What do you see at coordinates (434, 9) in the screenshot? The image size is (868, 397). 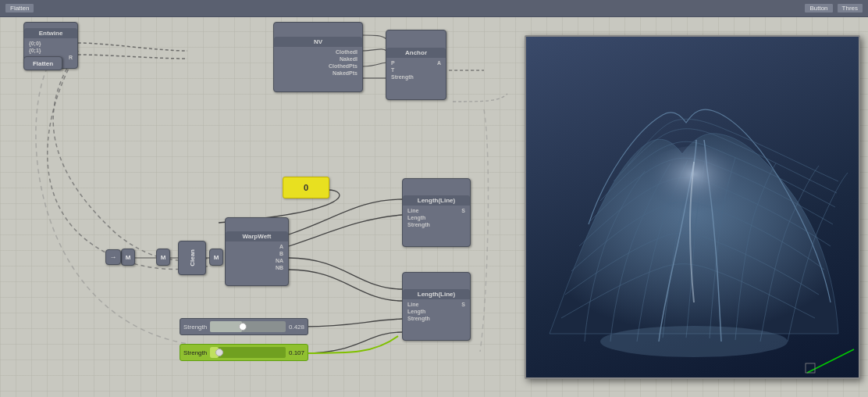 I see `top-bar: Flatten Button Thres` at bounding box center [434, 9].